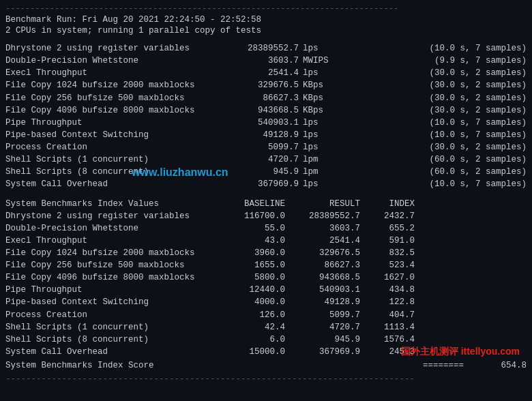  Describe the element at coordinates (323, 216) in the screenshot. I see `idx-result: 28389552.7` at that location.